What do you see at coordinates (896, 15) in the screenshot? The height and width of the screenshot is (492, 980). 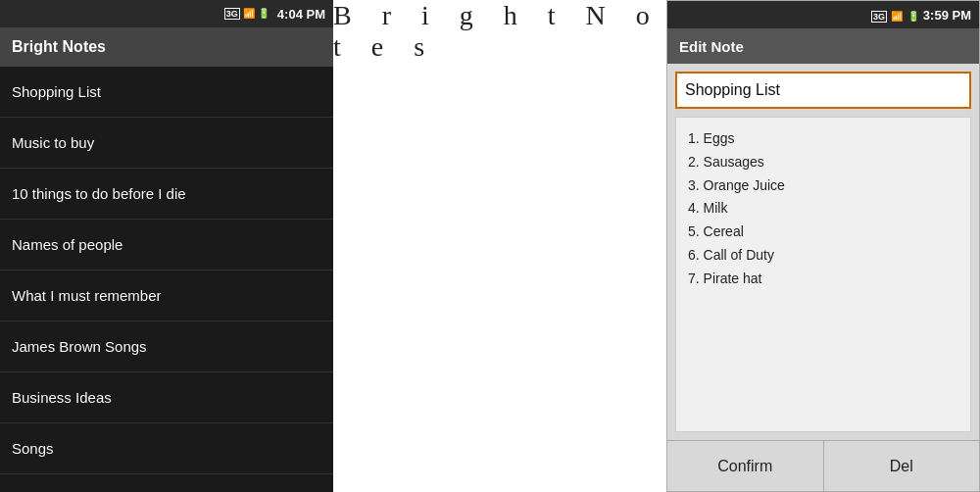 I see `right-status-icons: 3G 📶 🔋` at bounding box center [896, 15].